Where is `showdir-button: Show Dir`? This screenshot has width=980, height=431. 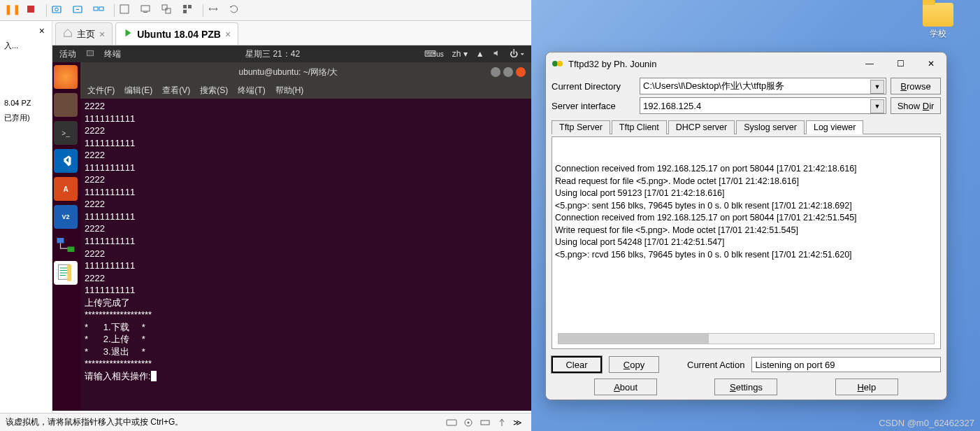
showdir-button: Show Dir is located at coordinates (916, 106).